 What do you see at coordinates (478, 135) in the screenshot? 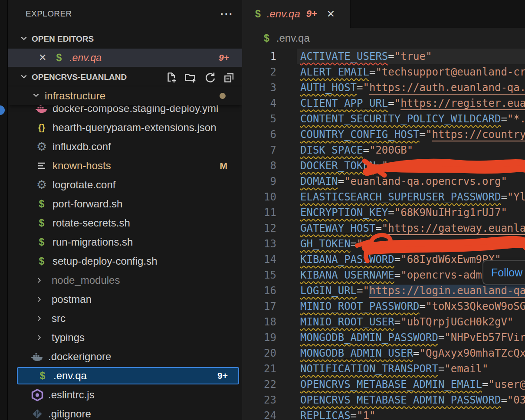
I see `env-url-link: https://country` at bounding box center [478, 135].